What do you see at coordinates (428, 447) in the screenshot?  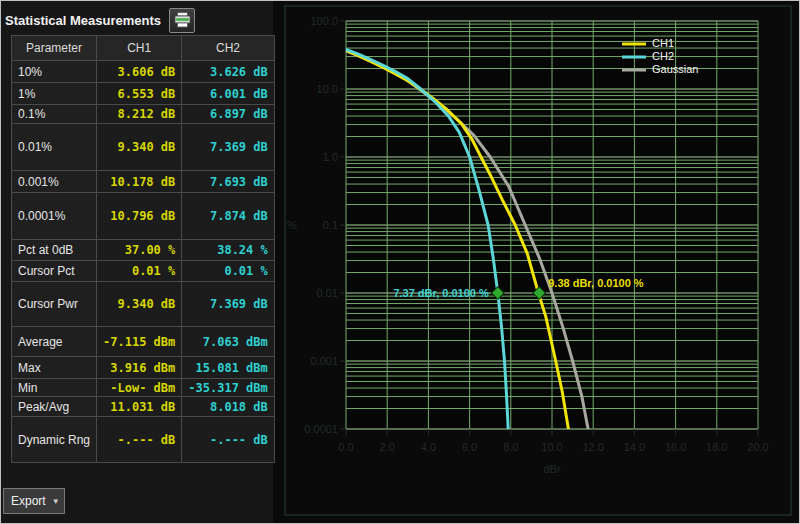 I see `x-tick-label: 4.0` at bounding box center [428, 447].